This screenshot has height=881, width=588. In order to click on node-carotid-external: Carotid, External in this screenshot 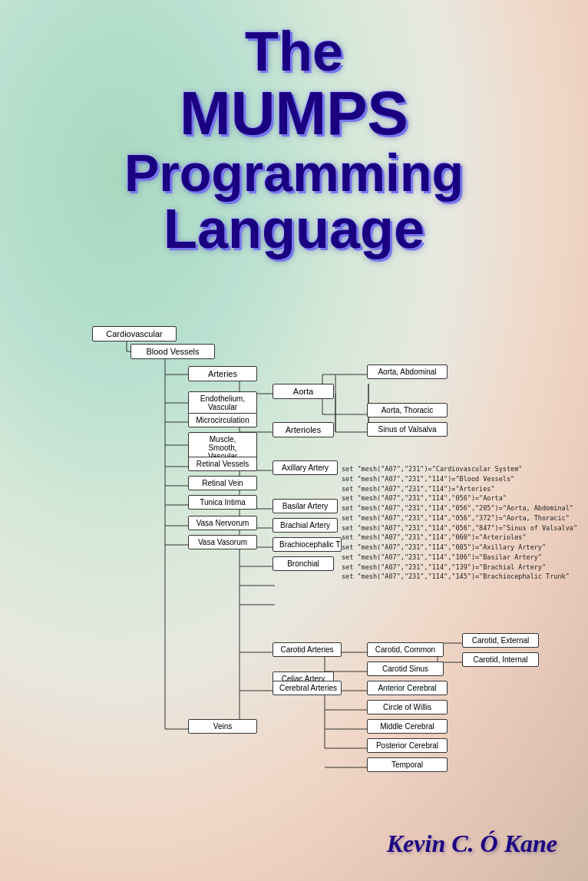, I will do `click(500, 640)`.